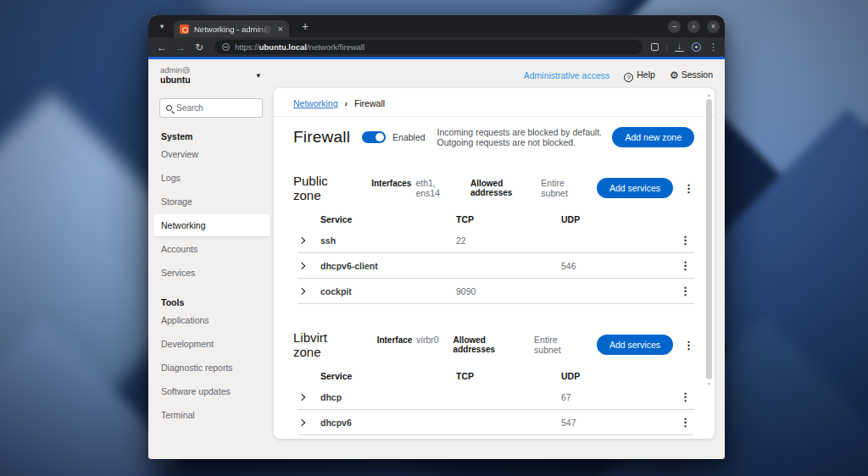 The height and width of the screenshot is (476, 868). I want to click on tab-strip: ▾ Networking - admin@u × + – ▫ ×, so click(437, 26).